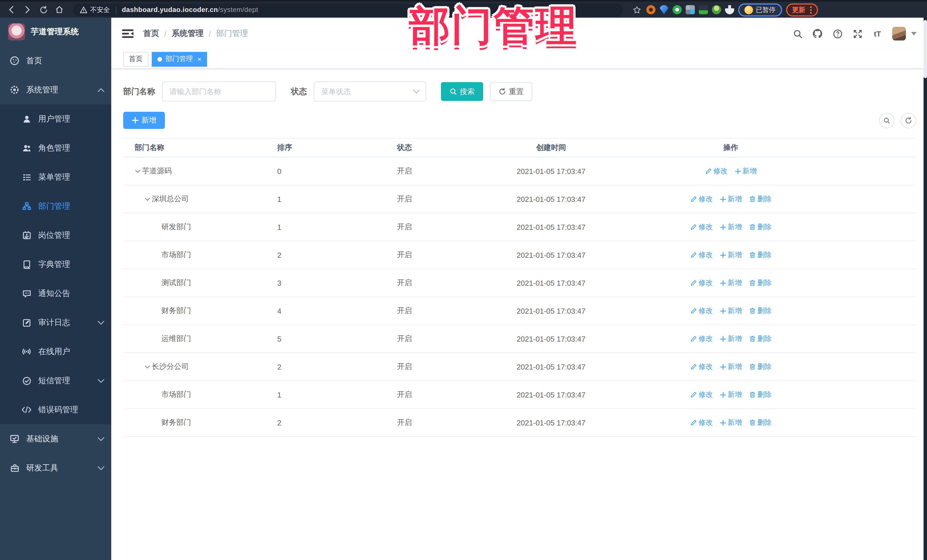  Describe the element at coordinates (59, 10) in the screenshot. I see `home-icon` at that location.